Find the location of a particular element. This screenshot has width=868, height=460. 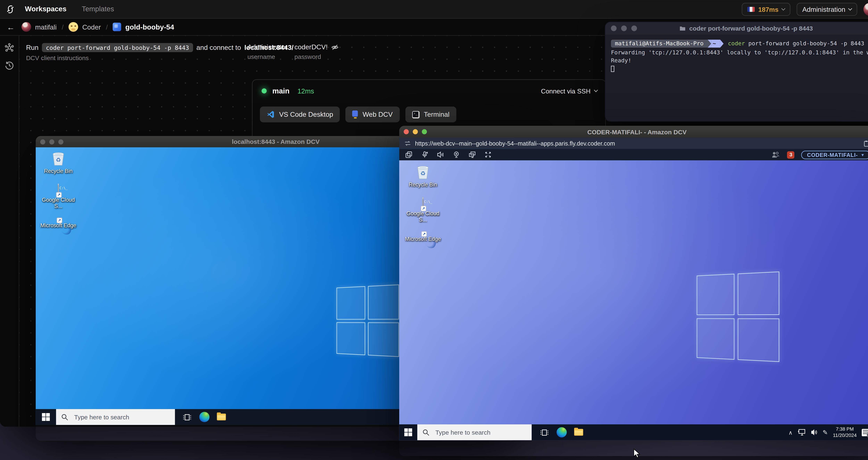

icon-label: Microsoft Edge is located at coordinates (59, 226).